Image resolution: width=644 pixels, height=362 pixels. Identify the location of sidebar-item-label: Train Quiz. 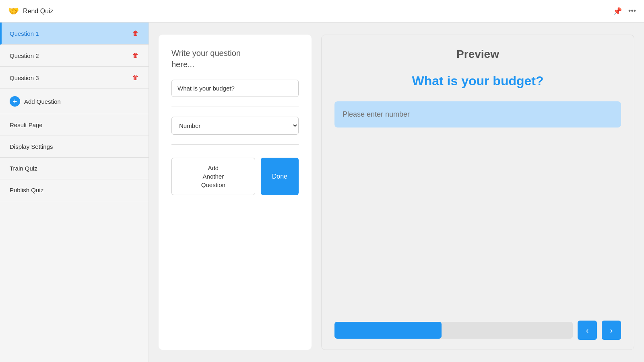
(23, 168).